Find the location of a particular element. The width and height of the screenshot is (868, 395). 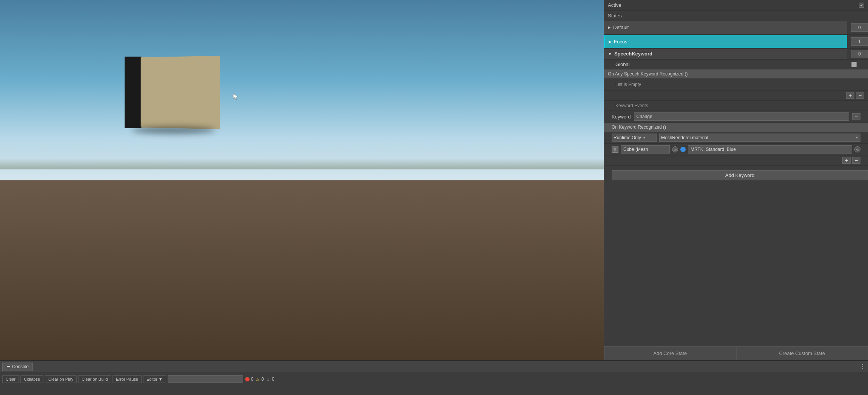

mesh-dropdown-arrow: ▼ is located at coordinates (857, 138).